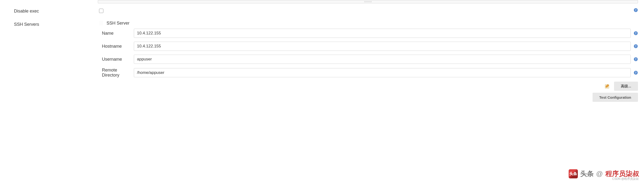 This screenshot has height=182, width=644. I want to click on ssh-server-header: SSH Server, so click(368, 23).